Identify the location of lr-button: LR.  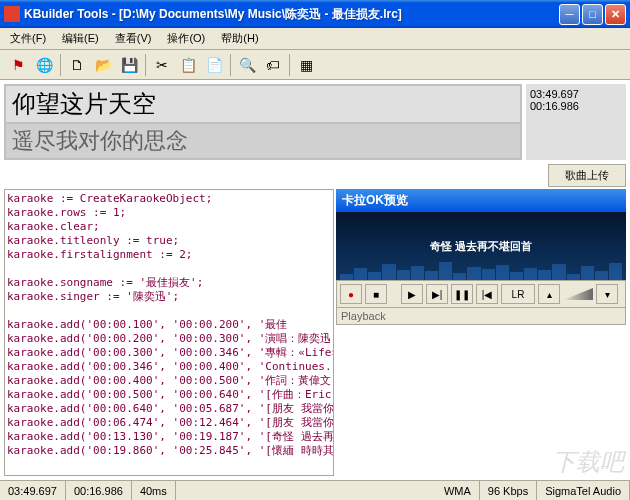
(518, 294).